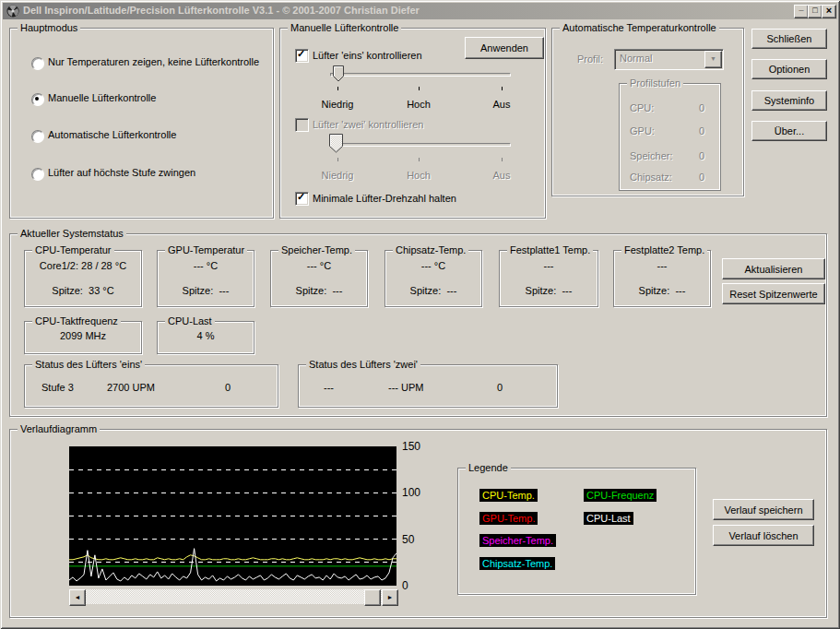 The image size is (840, 629). Describe the element at coordinates (328, 387) in the screenshot. I see `fan2-stage: ---` at that location.